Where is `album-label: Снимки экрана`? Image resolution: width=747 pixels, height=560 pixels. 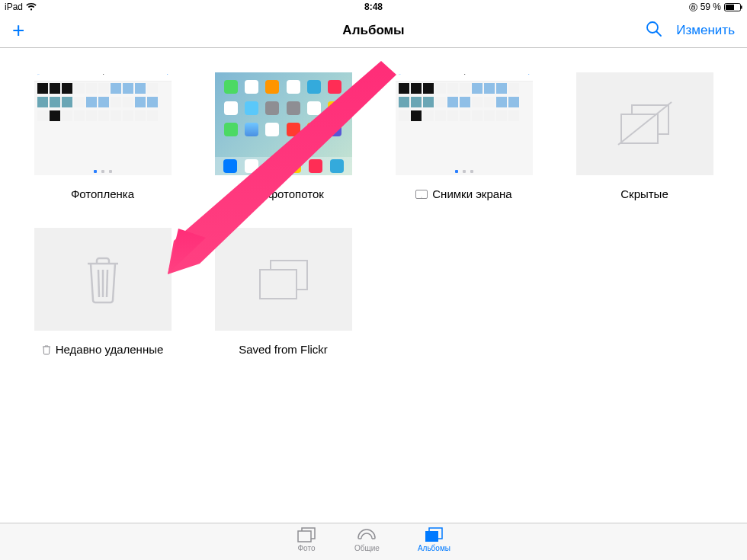
album-label: Снимки экрана is located at coordinates (463, 194).